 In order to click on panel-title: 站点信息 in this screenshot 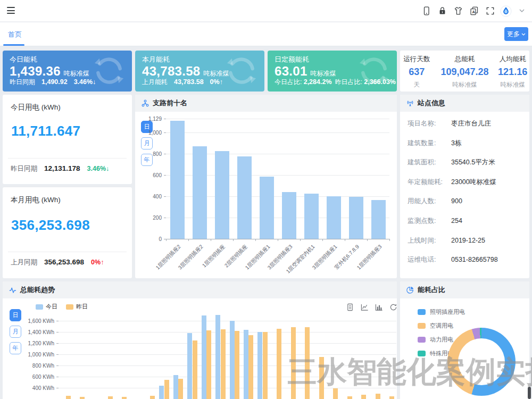, I will do `click(431, 103)`.